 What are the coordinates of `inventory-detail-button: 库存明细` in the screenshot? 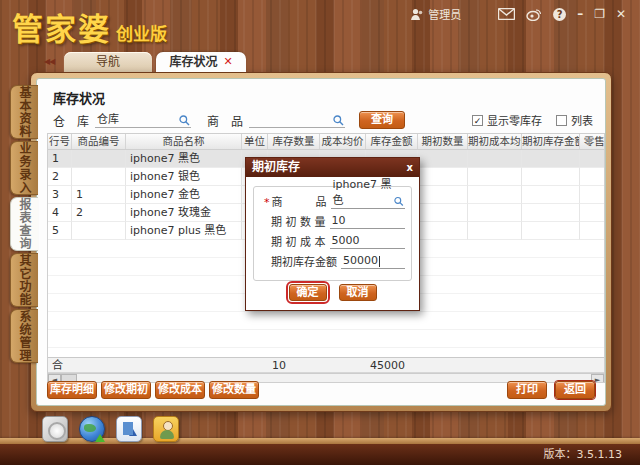 It's located at (72, 390).